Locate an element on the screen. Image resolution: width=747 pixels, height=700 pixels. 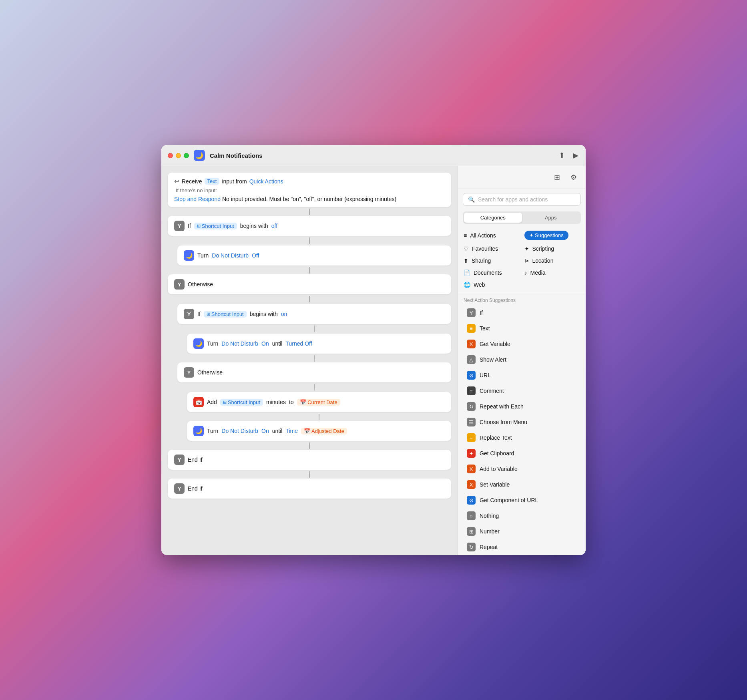
action-item-get-variable: X Get Variable is located at coordinates (522, 344).